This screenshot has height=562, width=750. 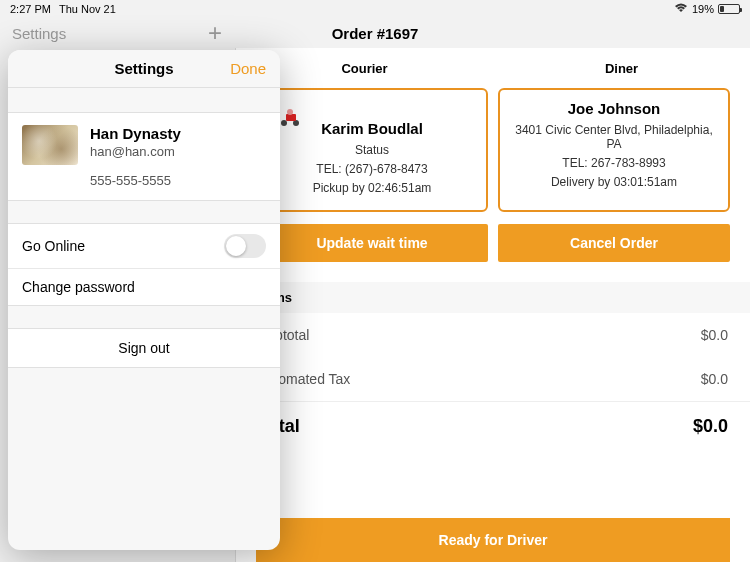 What do you see at coordinates (372, 150) in the screenshot?
I see `courier-card: Karim Boudlal Status TEL: (267)-678-8473…` at bounding box center [372, 150].